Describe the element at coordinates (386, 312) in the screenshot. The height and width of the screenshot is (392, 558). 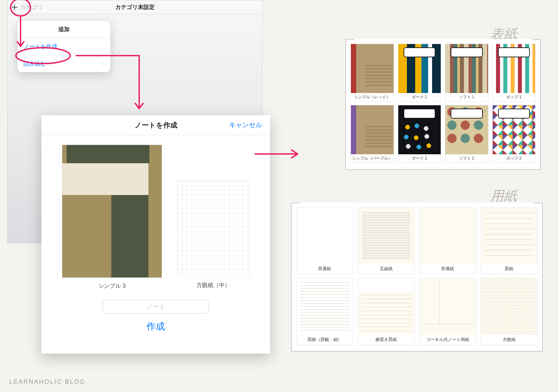
I see `paper-option-lined-landscape: 横置き罫紙` at that location.